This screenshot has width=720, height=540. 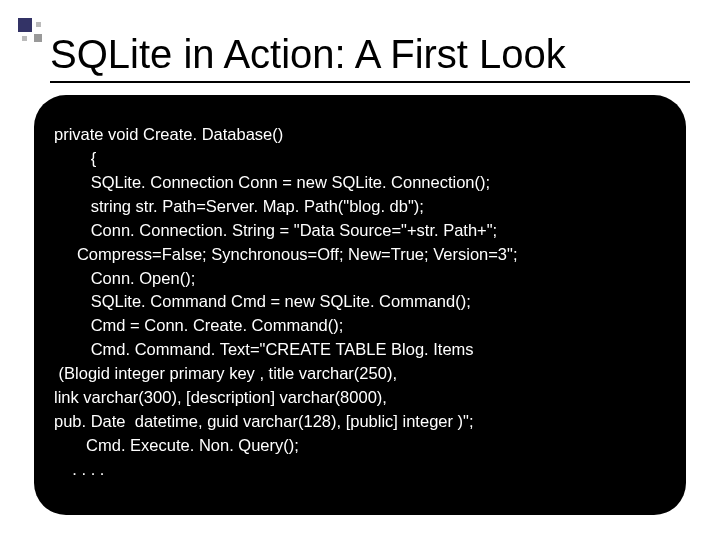 What do you see at coordinates (360, 159) in the screenshot?
I see `code-line: {` at bounding box center [360, 159].